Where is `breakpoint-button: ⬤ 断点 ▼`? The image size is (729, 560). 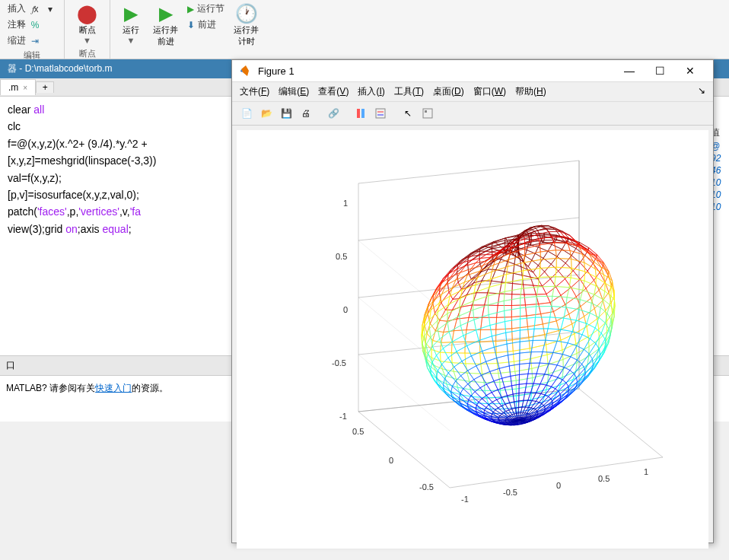 breakpoint-button: ⬤ 断点 ▼ is located at coordinates (87, 24).